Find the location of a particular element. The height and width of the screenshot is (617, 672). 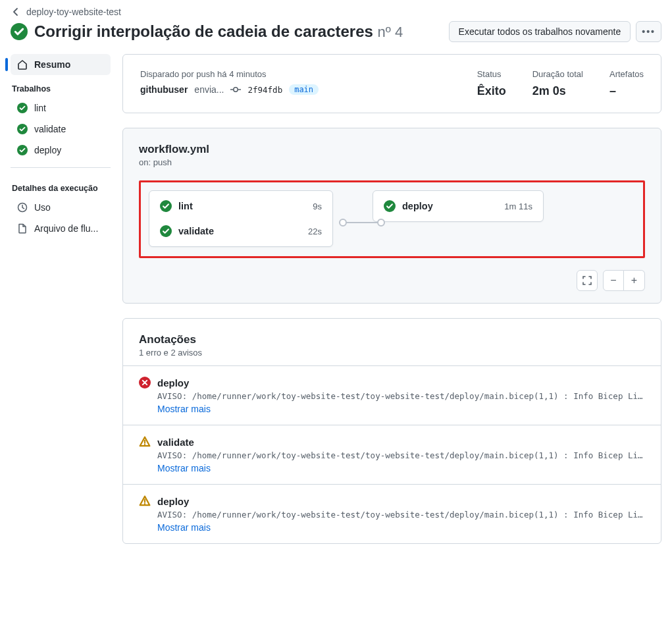

sidebar-item-label: Resumo is located at coordinates (53, 65).